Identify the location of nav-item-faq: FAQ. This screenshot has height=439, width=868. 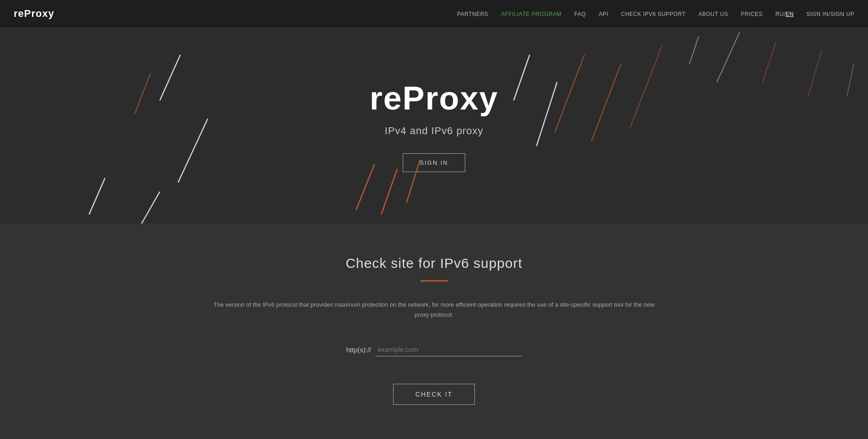
(580, 14).